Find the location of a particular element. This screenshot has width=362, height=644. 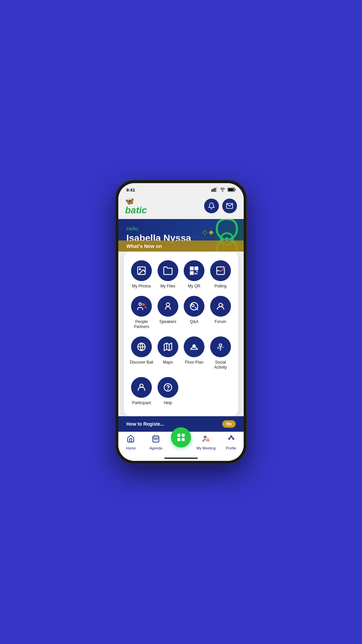

nav-profile: Profile is located at coordinates (231, 442).